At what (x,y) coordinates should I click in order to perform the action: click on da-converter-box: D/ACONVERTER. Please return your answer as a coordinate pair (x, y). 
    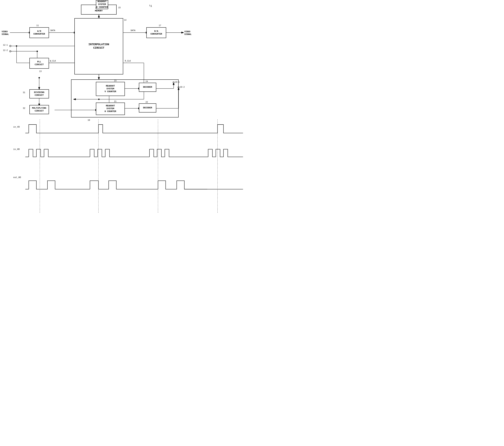
    Looking at the image, I should click on (156, 33).